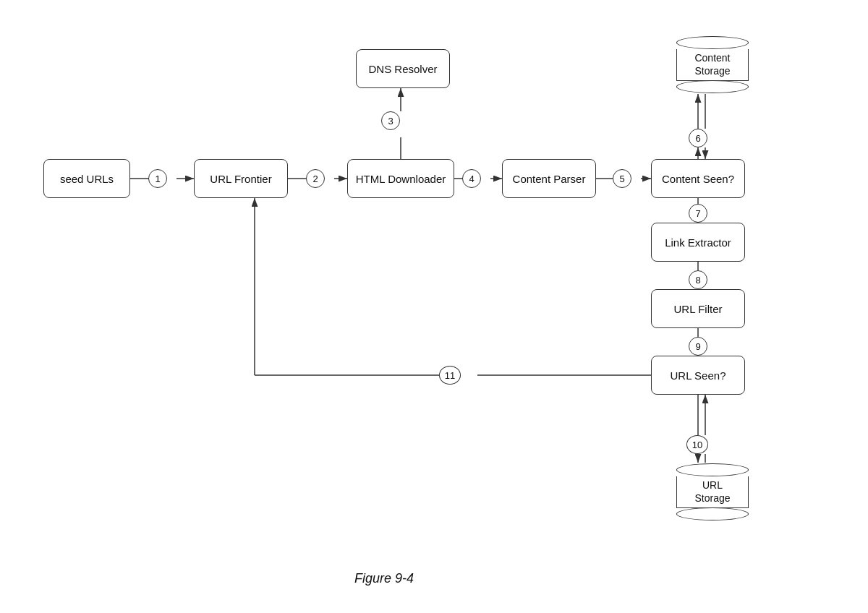  I want to click on step-9-circle: 9, so click(698, 346).